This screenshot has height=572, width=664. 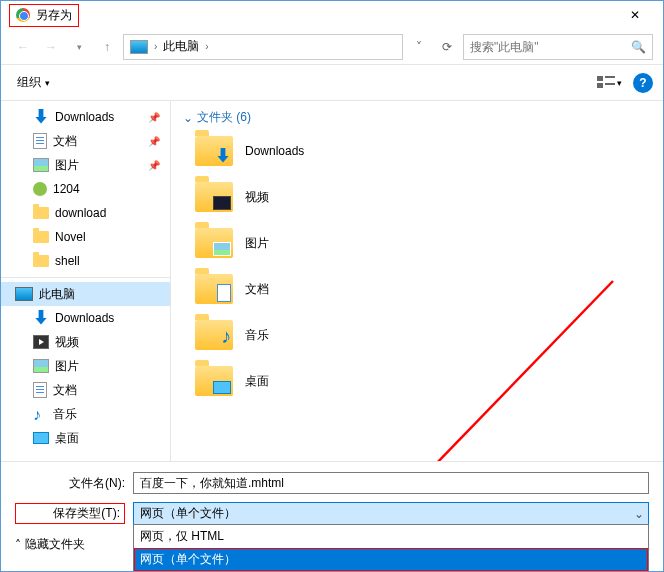 What do you see at coordinates (86, 189) in the screenshot?
I see `sidebar-item: 1204` at bounding box center [86, 189].